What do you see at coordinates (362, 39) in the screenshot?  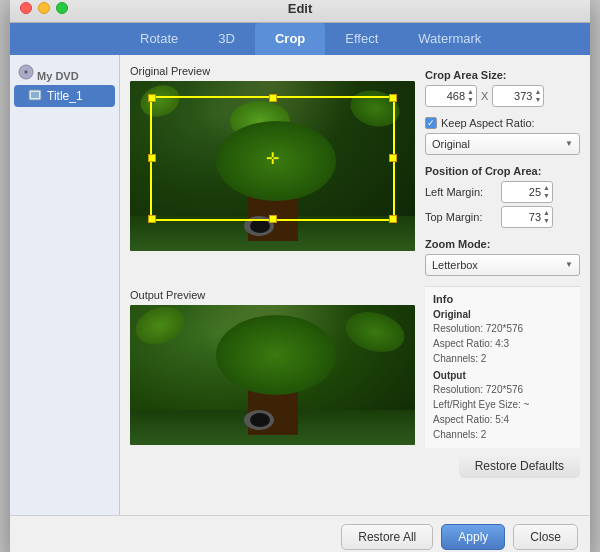 I see `tab-effect: Effect` at bounding box center [362, 39].